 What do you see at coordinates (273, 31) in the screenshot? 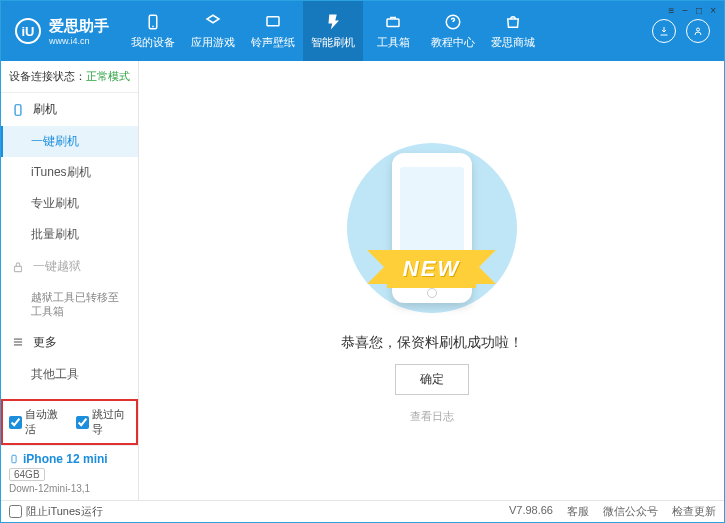
I see `nav-ringtone: 铃声壁纸` at bounding box center [273, 31].